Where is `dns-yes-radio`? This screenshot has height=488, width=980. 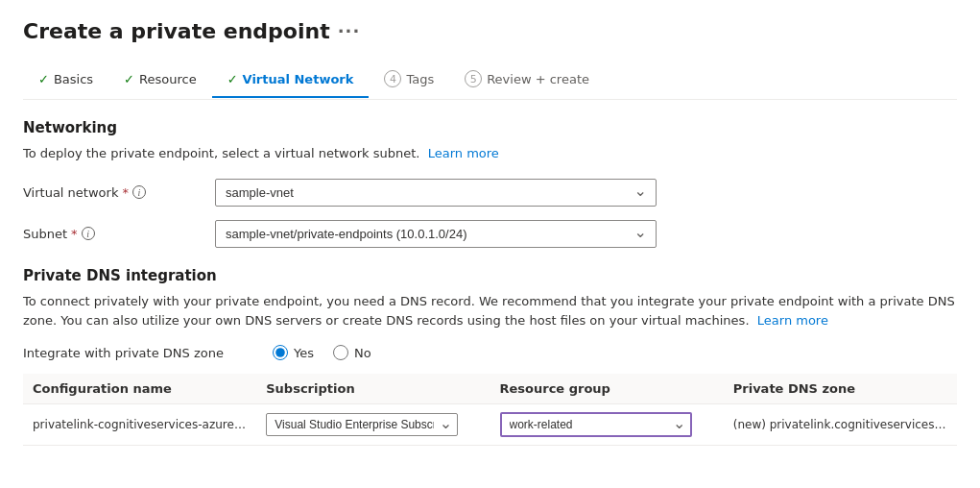
dns-yes-radio is located at coordinates (280, 353).